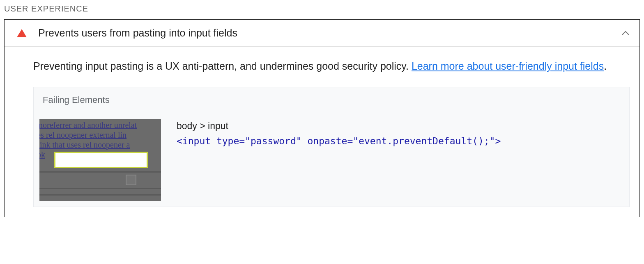 The height and width of the screenshot is (264, 644). Describe the element at coordinates (101, 160) in the screenshot. I see `thumbnail-highlighted-input` at that location.